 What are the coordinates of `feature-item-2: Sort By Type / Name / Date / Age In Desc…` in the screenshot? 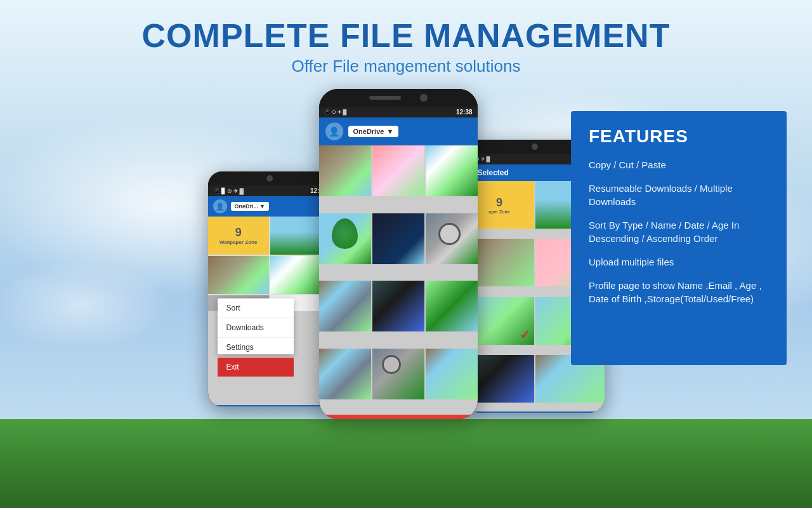 It's located at (679, 232).